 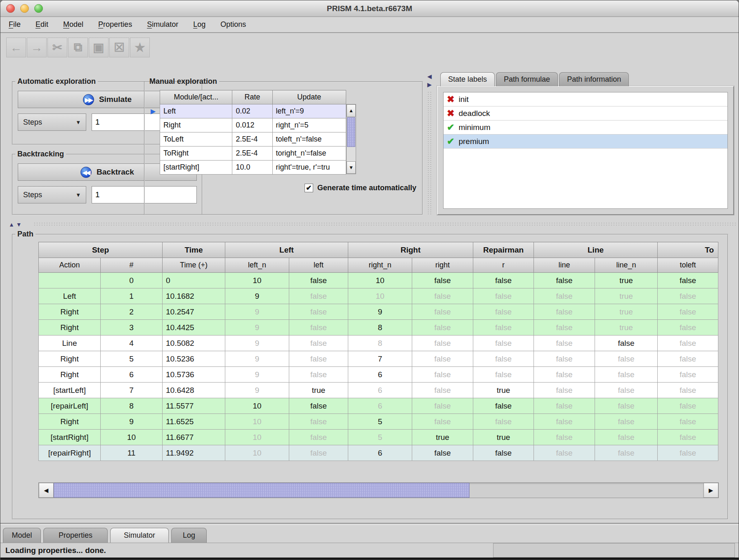 What do you see at coordinates (467, 79) in the screenshot?
I see `tab-state-labels: State labels` at bounding box center [467, 79].